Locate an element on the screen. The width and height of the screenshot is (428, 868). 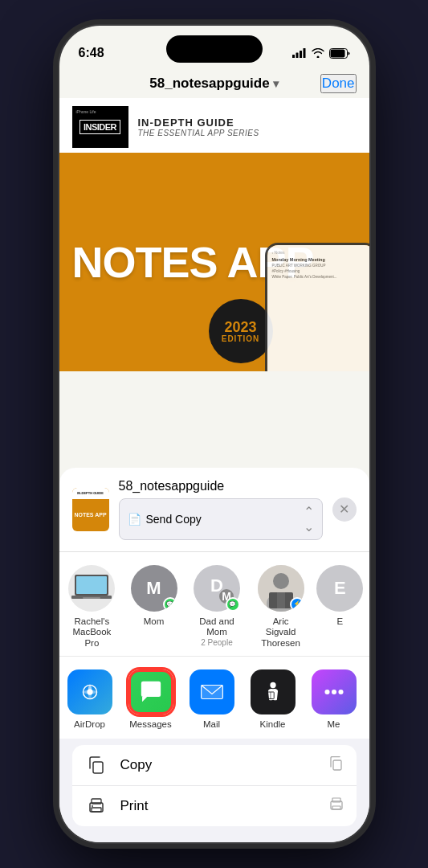
contact-avatar-macbook is located at coordinates (92, 588).